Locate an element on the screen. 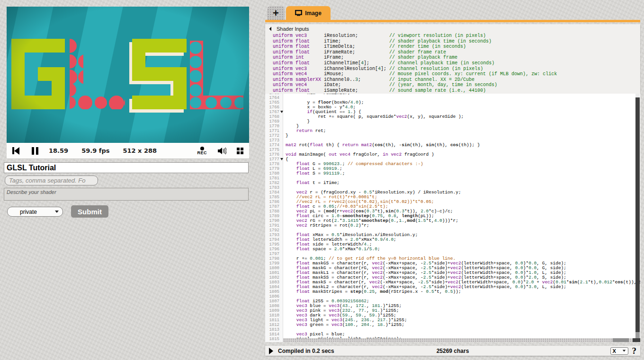  line-number: 1804 is located at coordinates (274, 287).